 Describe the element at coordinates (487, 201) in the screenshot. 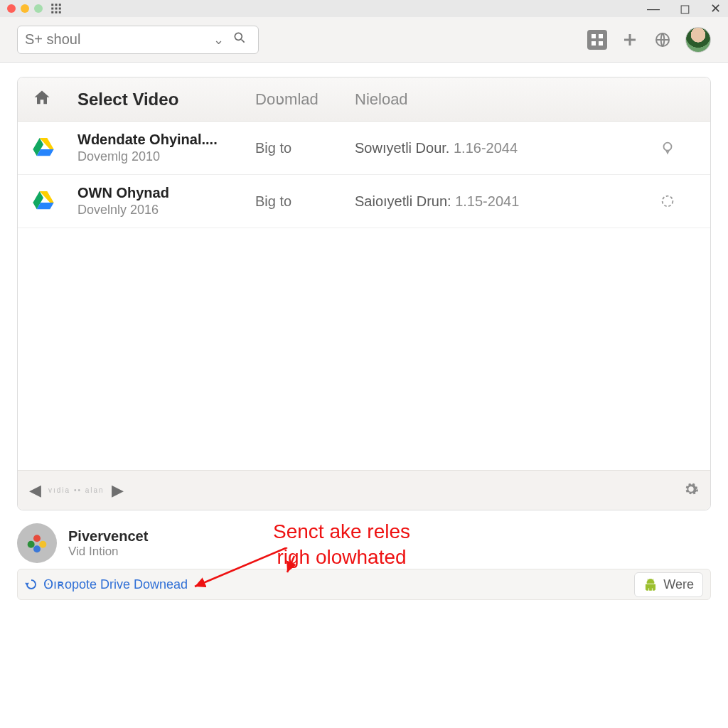

I see `row-nieload-date: 1.15-2041` at that location.